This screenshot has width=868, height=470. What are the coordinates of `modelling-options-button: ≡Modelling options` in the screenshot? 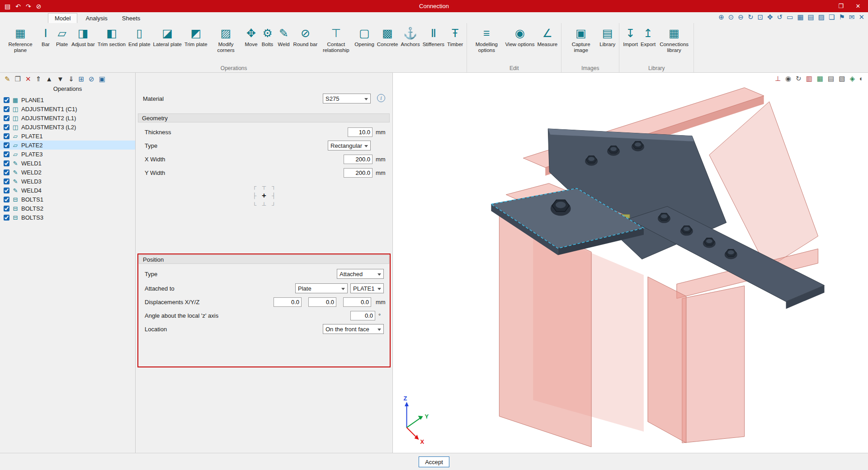 It's located at (486, 39).